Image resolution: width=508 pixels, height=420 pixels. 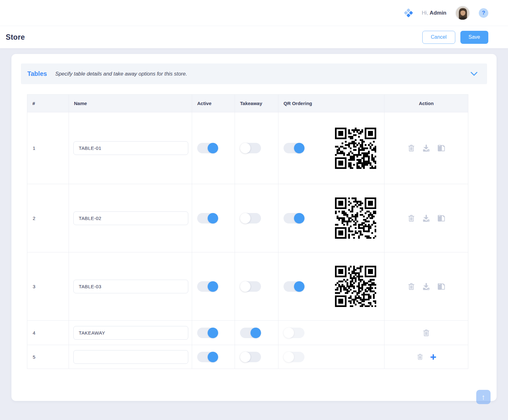 I want to click on section-title: Tables, so click(x=37, y=74).